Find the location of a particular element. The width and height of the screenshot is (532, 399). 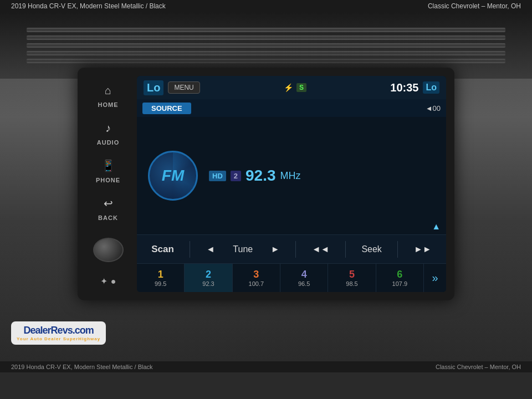

hd-badge: HD is located at coordinates (217, 176).